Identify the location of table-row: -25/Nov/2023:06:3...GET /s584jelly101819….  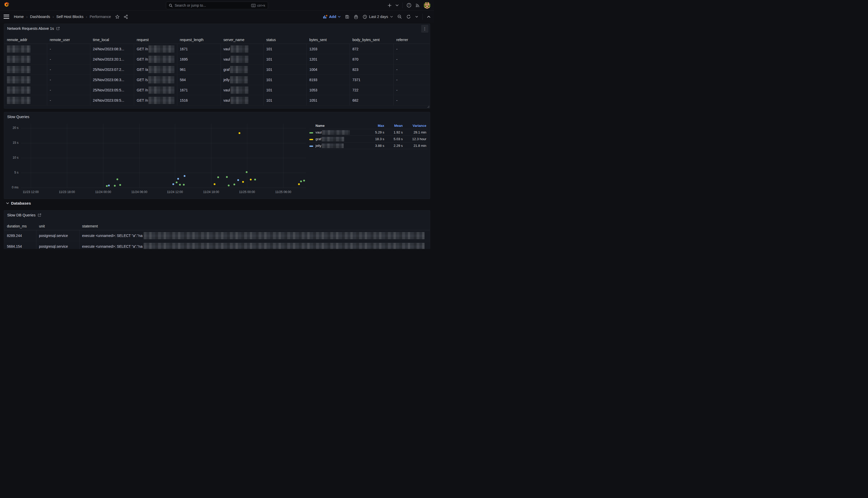
(217, 80).